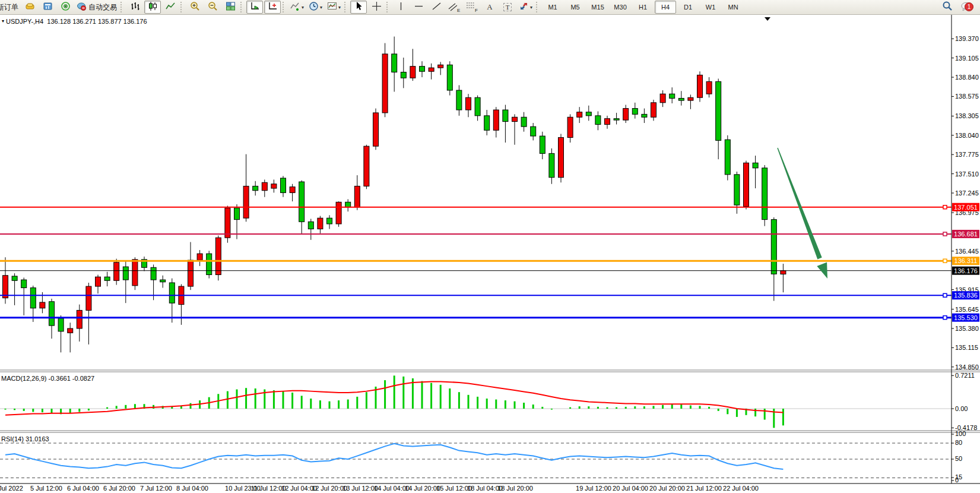  Describe the element at coordinates (490, 7) in the screenshot. I see `text-tool-button: A` at that location.